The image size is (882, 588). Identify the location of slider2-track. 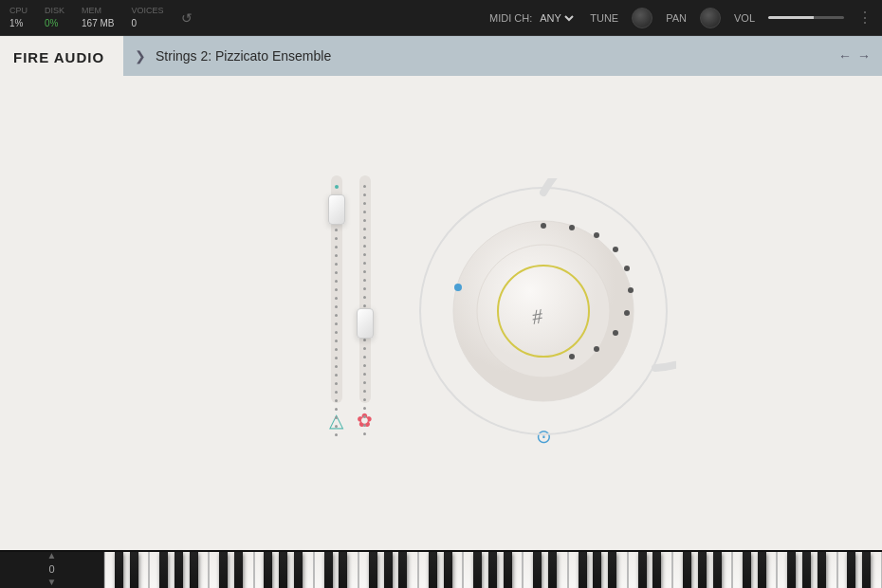
(365, 289).